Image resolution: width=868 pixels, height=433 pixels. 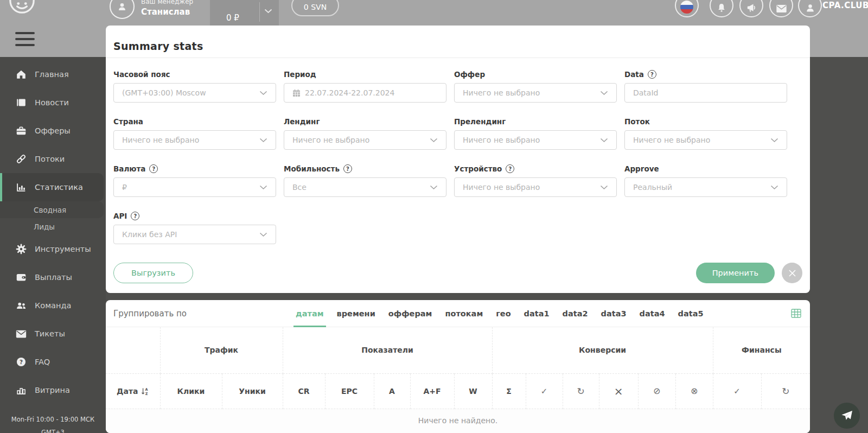 What do you see at coordinates (736, 273) in the screenshot?
I see `apply-button: Применить` at bounding box center [736, 273].